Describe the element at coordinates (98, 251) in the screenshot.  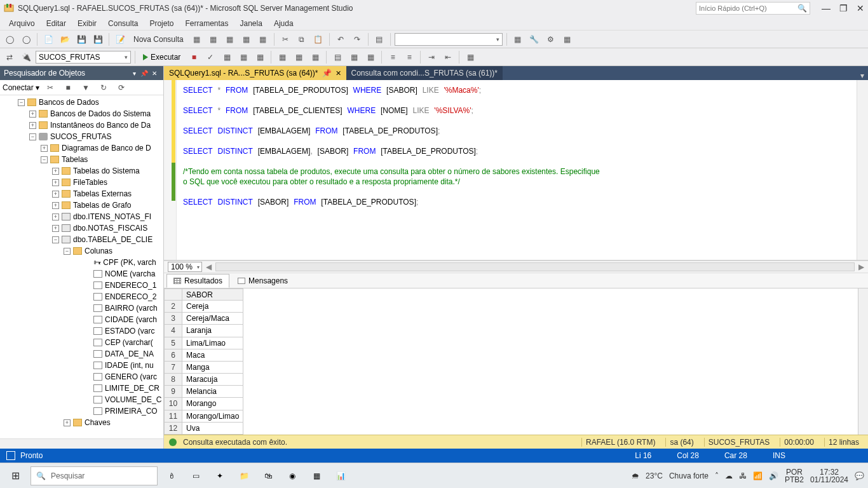
I see `tree-item: Colunas` at that location.